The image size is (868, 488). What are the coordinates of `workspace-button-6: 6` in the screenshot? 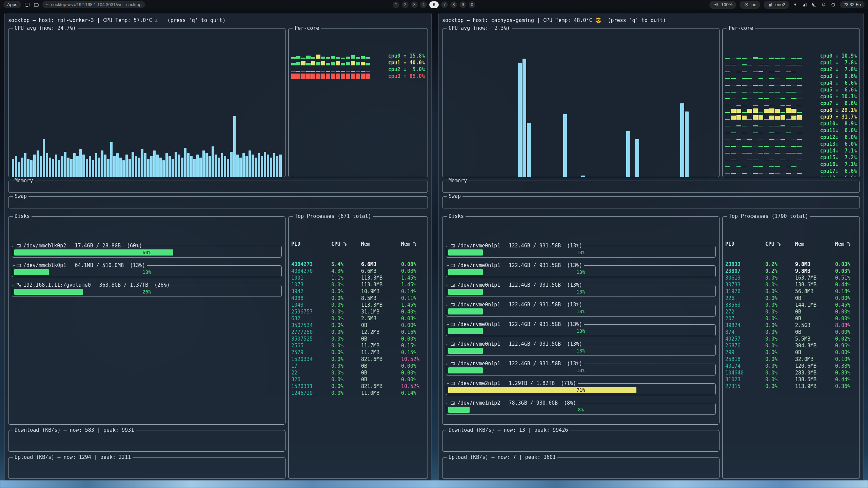 It's located at (434, 5).